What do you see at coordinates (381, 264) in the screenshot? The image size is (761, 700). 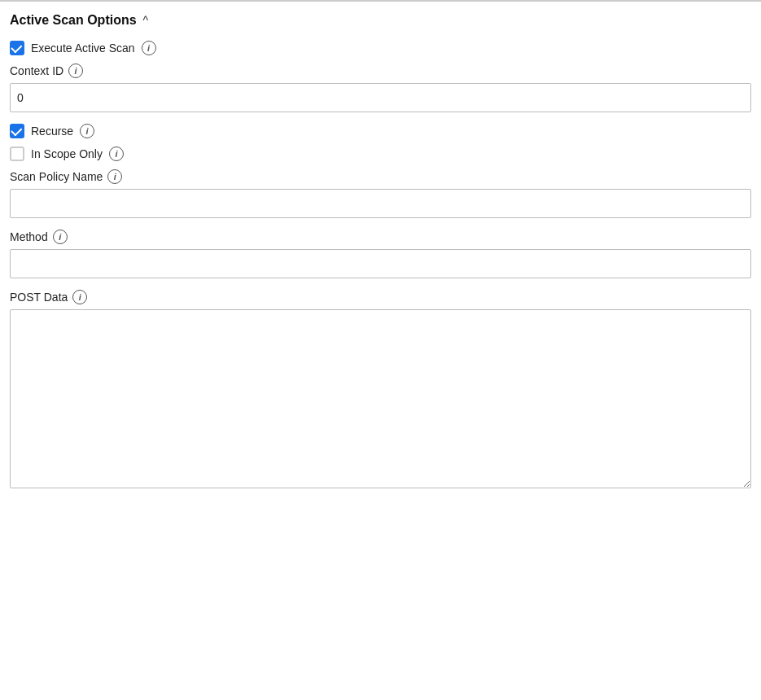 I see `method-input` at bounding box center [381, 264].